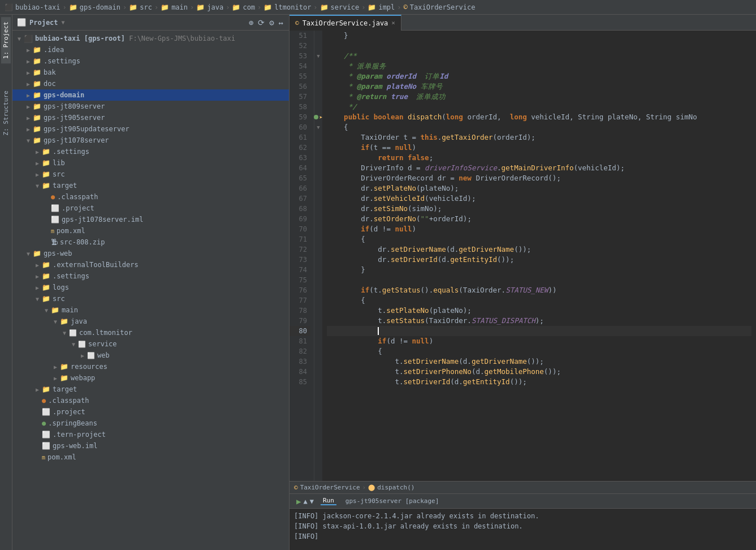 This screenshot has width=756, height=550. Describe the element at coordinates (150, 140) in the screenshot. I see `tree-item-gps-jt1078server: ▼ 📁 gps-jt1078server` at that location.